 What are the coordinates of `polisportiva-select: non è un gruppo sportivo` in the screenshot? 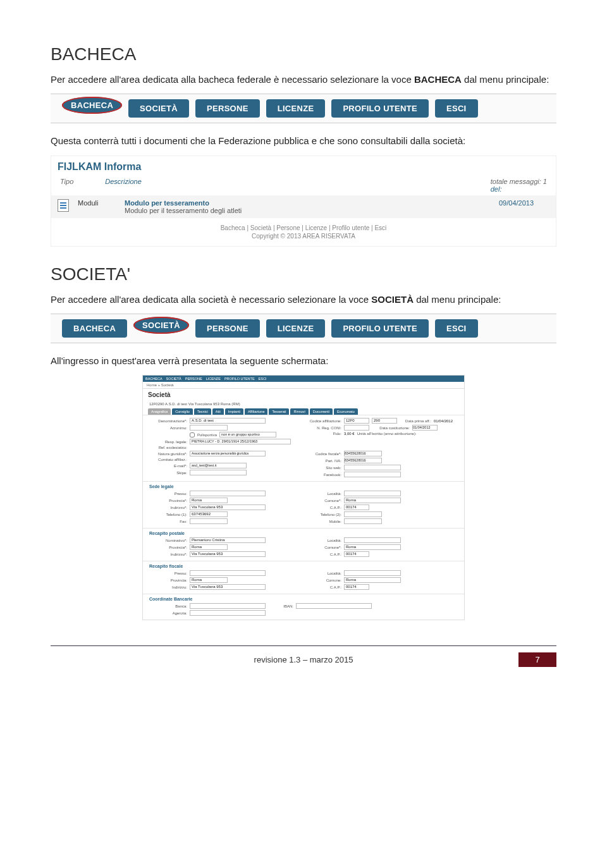 It's located at (248, 435).